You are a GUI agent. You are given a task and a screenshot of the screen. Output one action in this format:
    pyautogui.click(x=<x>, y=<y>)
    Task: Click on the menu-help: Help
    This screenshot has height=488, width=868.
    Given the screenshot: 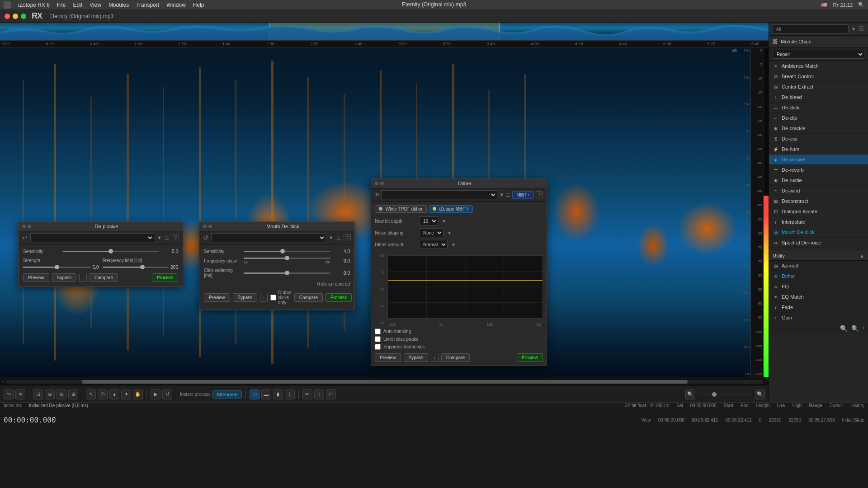 What is the action you would take?
    pyautogui.click(x=199, y=5)
    